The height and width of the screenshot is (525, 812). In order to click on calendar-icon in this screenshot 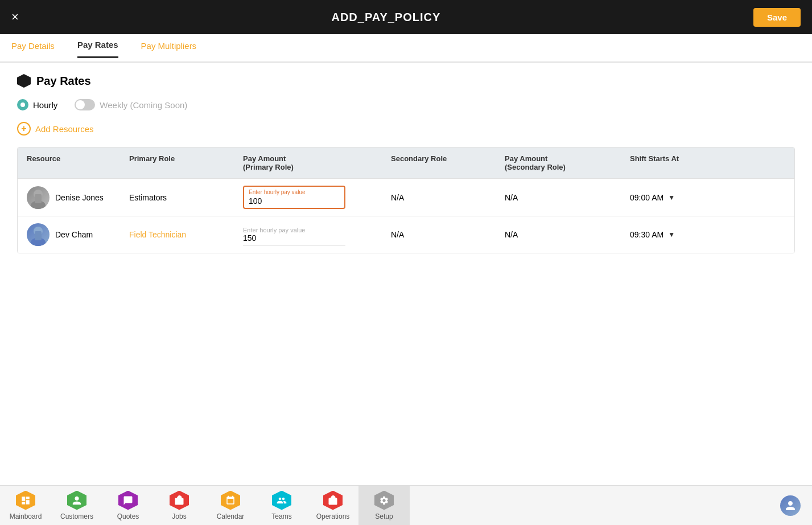, I will do `click(230, 501)`.